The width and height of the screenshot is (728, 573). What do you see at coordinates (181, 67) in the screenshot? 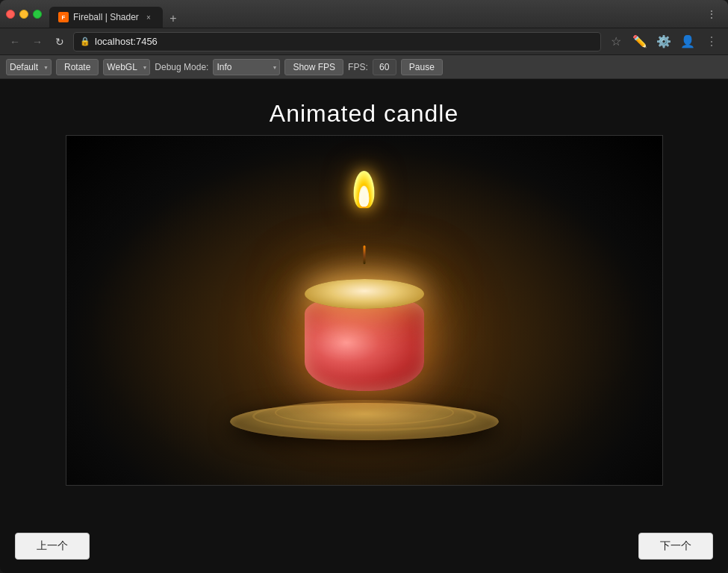
I see `debug-mode-label: Debug Mode:` at bounding box center [181, 67].